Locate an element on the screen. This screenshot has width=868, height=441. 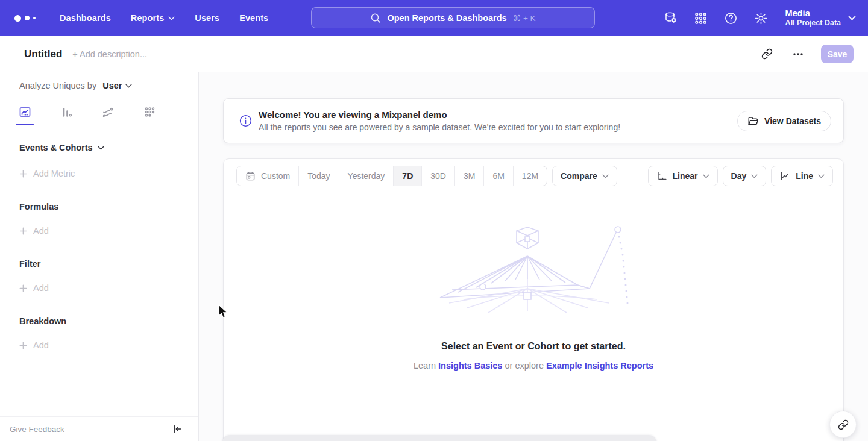
share-link-floating-button is located at coordinates (843, 424).